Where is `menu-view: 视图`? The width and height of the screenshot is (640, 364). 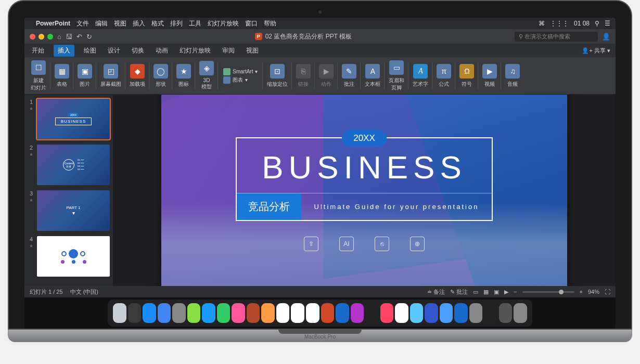
menu-view: 视图 is located at coordinates (120, 24).